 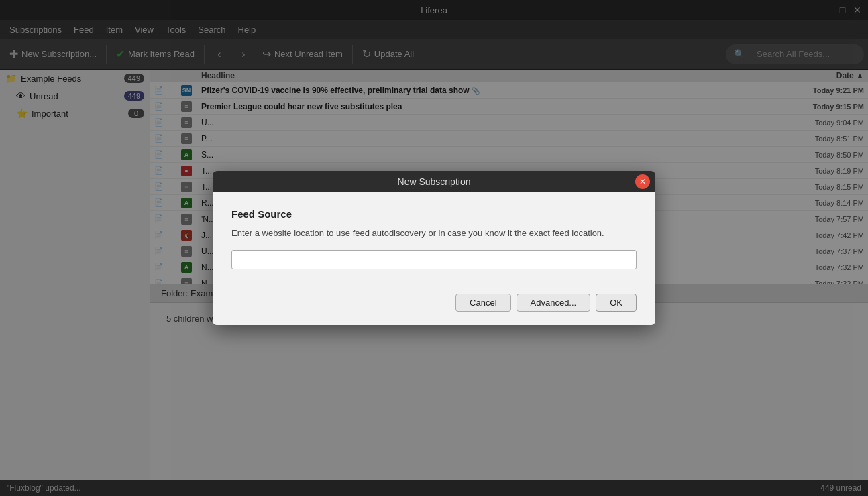 What do you see at coordinates (434, 260) in the screenshot?
I see `feed-url-input` at bounding box center [434, 260].